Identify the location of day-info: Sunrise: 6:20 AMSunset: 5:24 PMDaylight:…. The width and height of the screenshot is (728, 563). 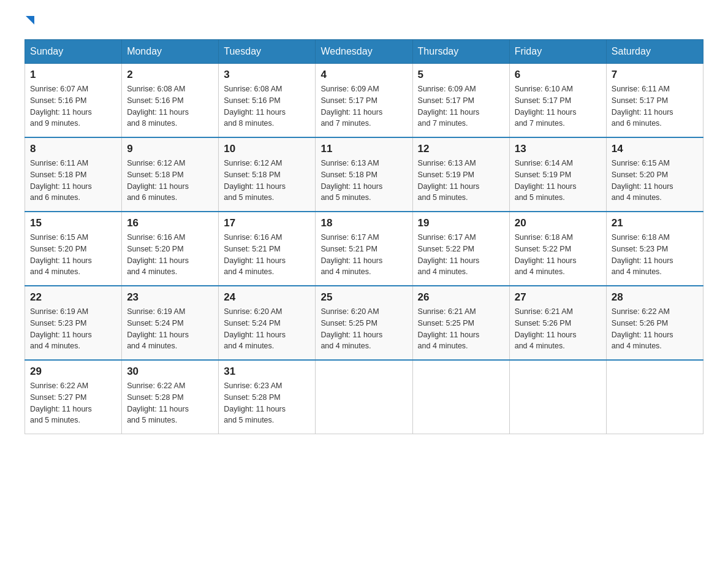
(267, 329).